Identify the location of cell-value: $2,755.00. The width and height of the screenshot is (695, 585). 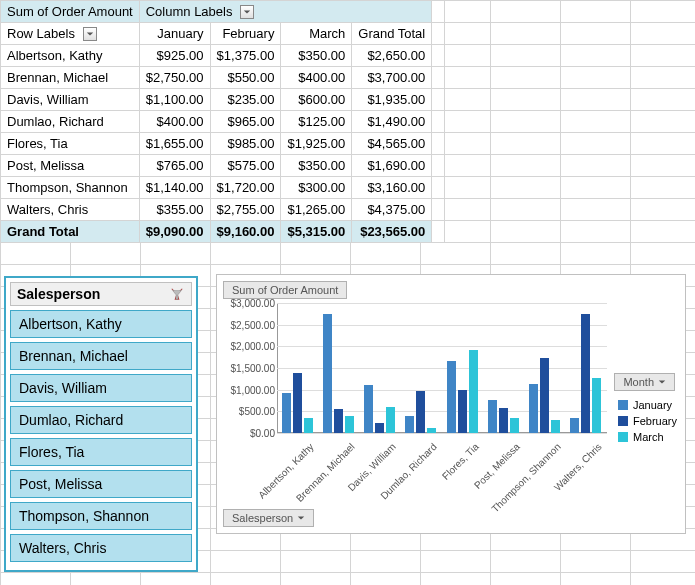
(246, 210).